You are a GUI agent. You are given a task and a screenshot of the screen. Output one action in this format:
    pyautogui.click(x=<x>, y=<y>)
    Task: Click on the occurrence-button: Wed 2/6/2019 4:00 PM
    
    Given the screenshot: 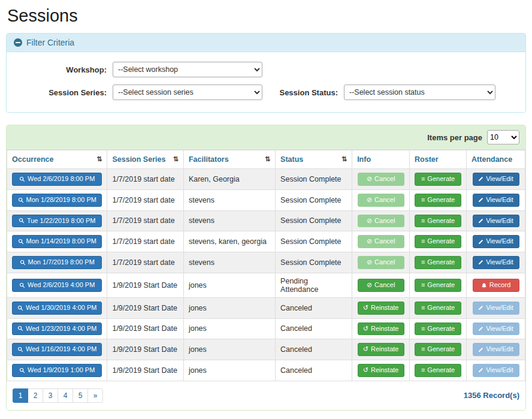 What is the action you would take?
    pyautogui.click(x=57, y=285)
    